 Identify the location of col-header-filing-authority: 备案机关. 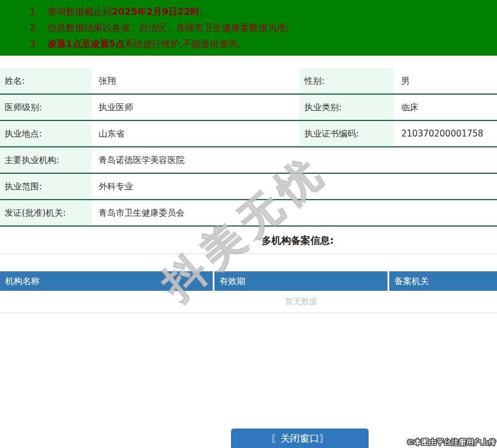
(443, 281).